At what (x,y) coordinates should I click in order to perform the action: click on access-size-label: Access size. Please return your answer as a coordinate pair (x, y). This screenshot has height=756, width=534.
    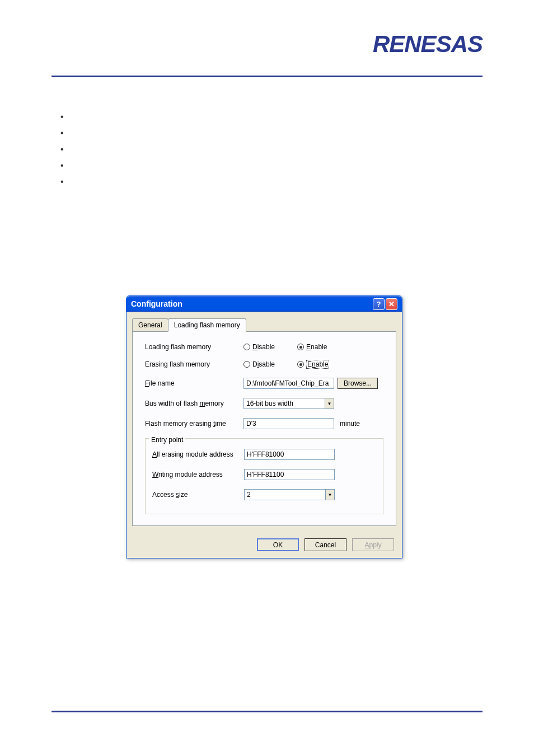
    Looking at the image, I should click on (198, 495).